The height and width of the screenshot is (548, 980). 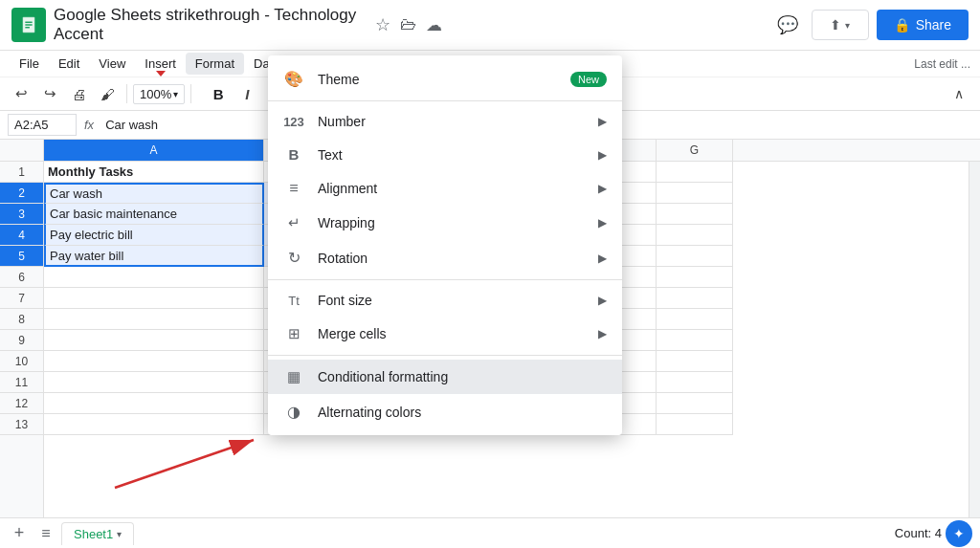 What do you see at coordinates (589, 79) in the screenshot?
I see `new-badge: New` at bounding box center [589, 79].